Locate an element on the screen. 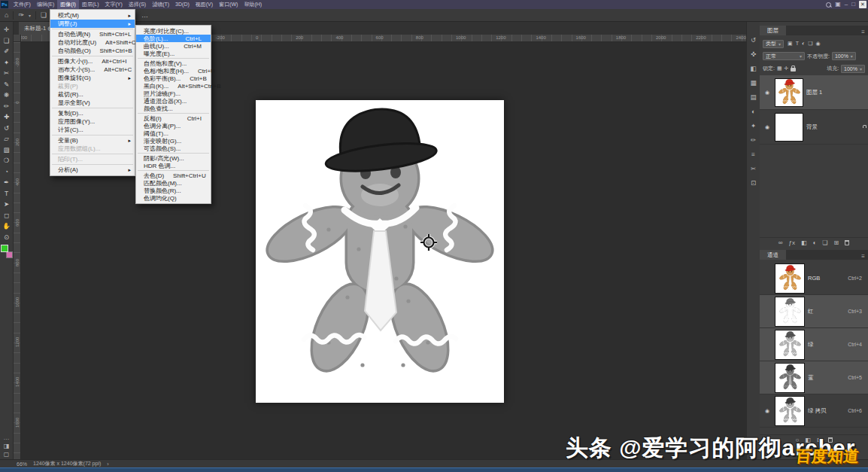 This screenshot has height=472, width=868. toolbar-bottom-icon: … is located at coordinates (7, 438).